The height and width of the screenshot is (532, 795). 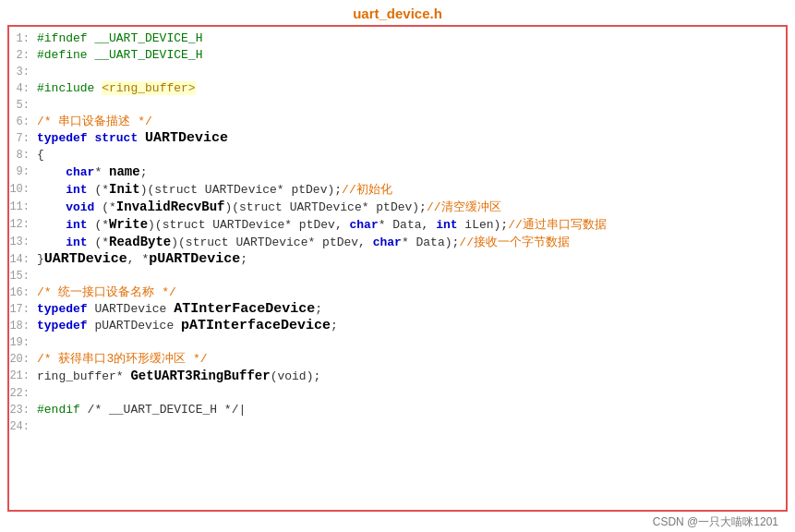 I want to click on line-content: void (*InvalidRecvBuf)(struct UARTDevice…, so click(x=410, y=207).